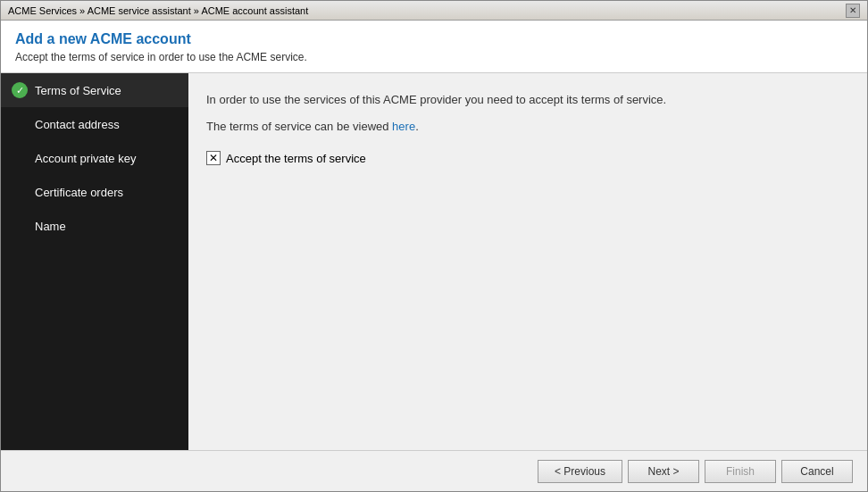 The height and width of the screenshot is (492, 868). What do you see at coordinates (434, 39) in the screenshot?
I see `page-title: Add a new ACME account` at bounding box center [434, 39].